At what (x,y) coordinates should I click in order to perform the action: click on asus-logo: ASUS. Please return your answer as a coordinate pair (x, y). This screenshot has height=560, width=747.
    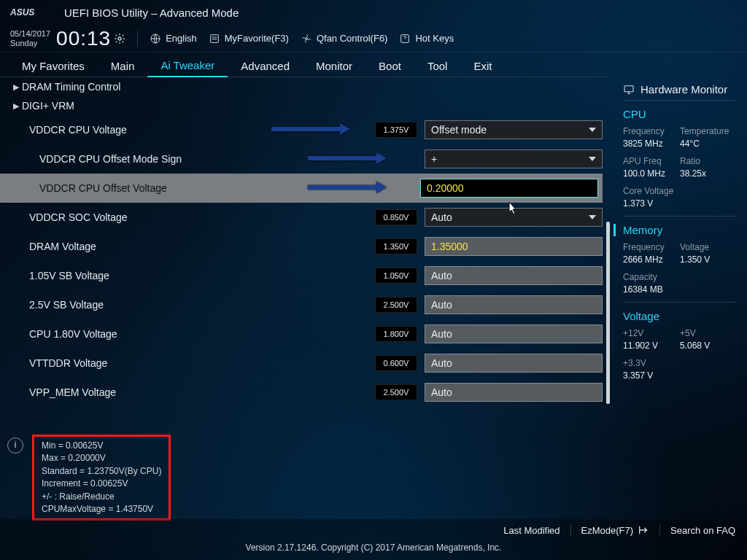
    Looking at the image, I should click on (32, 12).